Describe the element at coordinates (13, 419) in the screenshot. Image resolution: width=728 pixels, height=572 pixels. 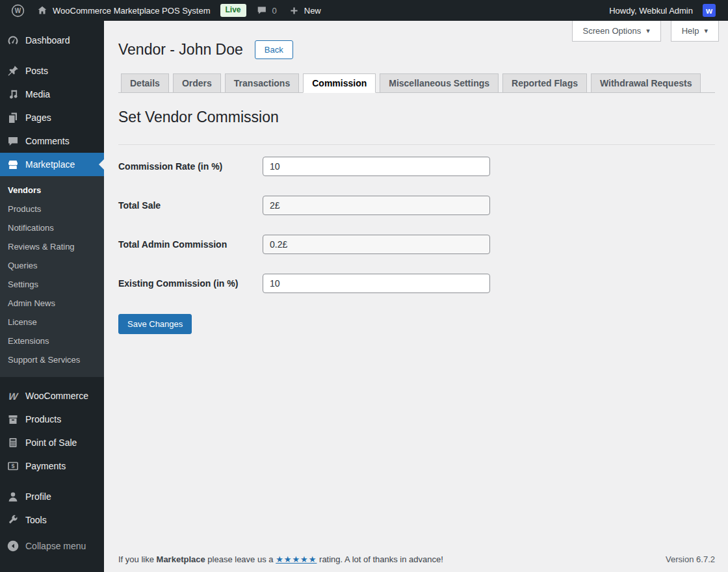
I see `product-box-icon` at that location.